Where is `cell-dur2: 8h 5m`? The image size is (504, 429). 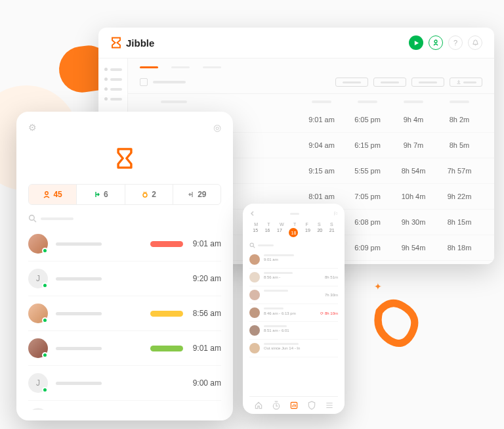
cell-dur2: 8h 5m is located at coordinates (459, 145).